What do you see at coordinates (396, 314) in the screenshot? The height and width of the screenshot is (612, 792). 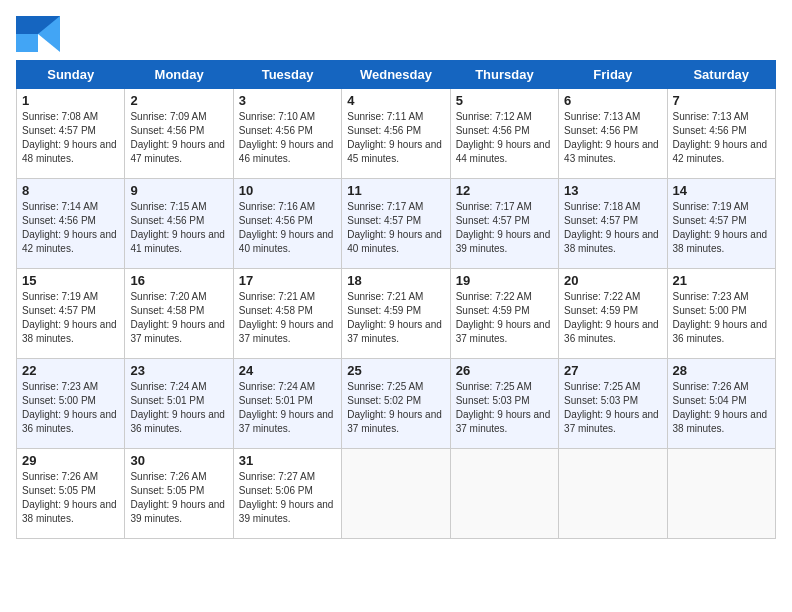 I see `calendar-cell: 18Sunrise: 7:21 AMSunset: 4:59 PMDayligh…` at bounding box center [396, 314].